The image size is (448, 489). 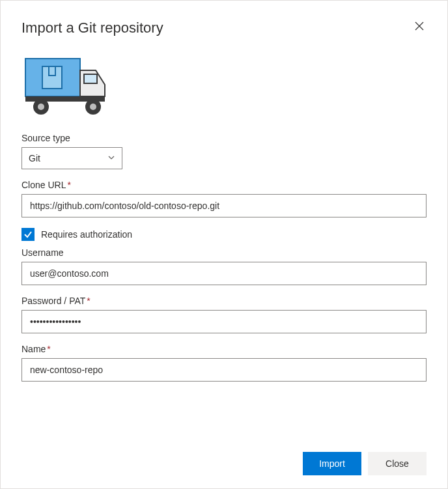 I want to click on truck-illustration, so click(x=224, y=87).